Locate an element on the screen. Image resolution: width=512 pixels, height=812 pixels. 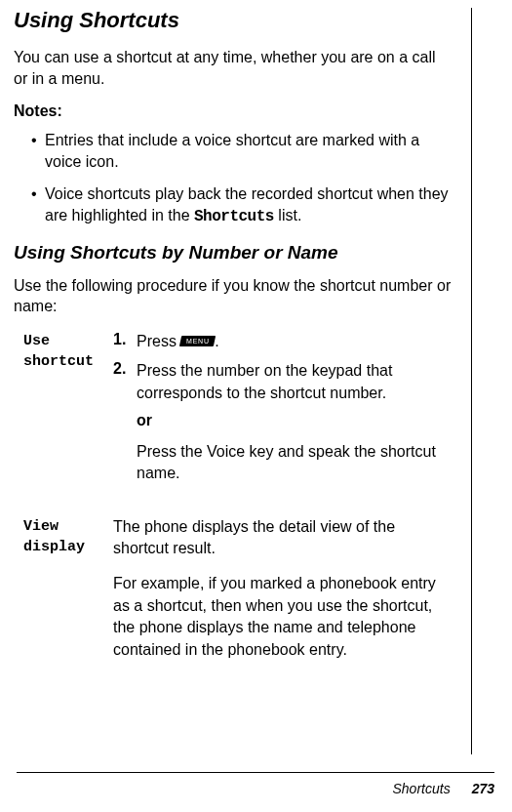
subsection-intro: Use the following procedure if you know … is located at coordinates (234, 297).